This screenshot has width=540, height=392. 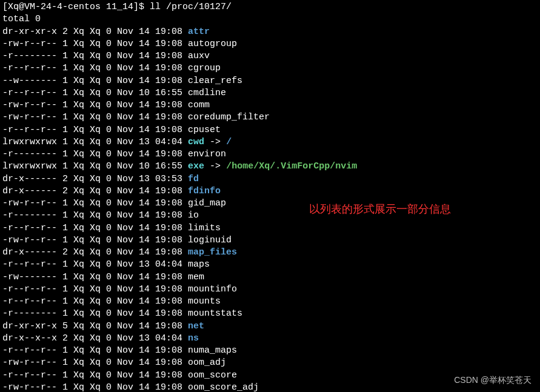 I want to click on prompt-line: [Xq@VM-24-4-centos 11_14]$ ll /proc/1012…, so click(x=270, y=7).